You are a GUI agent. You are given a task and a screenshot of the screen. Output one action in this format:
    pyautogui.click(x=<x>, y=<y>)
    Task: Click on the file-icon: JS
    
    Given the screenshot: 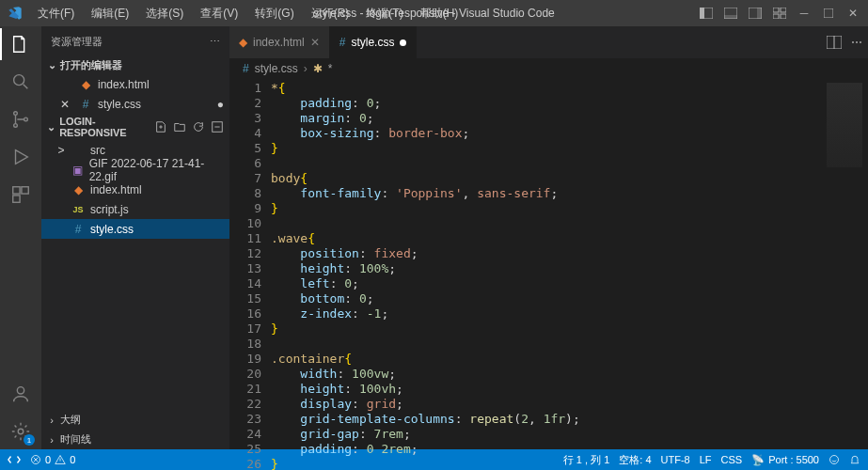 What is the action you would take?
    pyautogui.click(x=78, y=210)
    